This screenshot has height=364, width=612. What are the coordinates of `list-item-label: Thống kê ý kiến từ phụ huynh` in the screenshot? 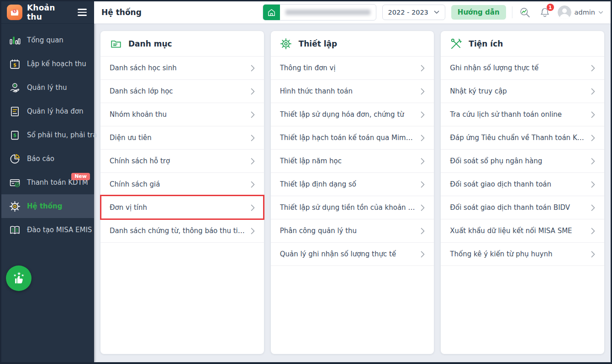 It's located at (501, 254).